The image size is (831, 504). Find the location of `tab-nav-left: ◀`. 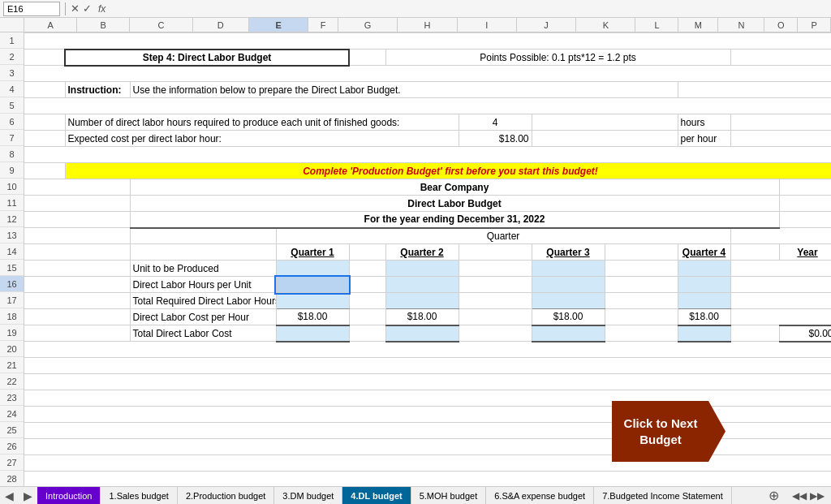

tab-nav-left: ◀ is located at coordinates (10, 495).